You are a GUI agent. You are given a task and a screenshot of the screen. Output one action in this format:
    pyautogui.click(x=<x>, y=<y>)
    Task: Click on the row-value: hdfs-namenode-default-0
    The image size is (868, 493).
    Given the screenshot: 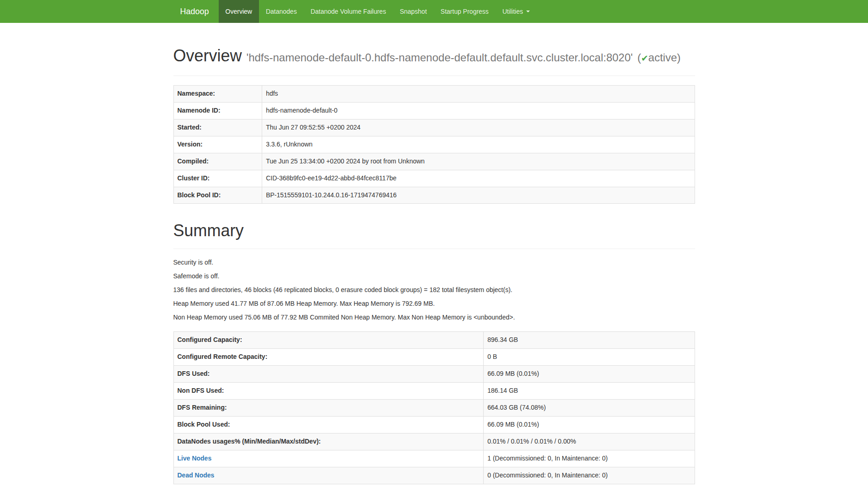 What is the action you would take?
    pyautogui.click(x=479, y=111)
    